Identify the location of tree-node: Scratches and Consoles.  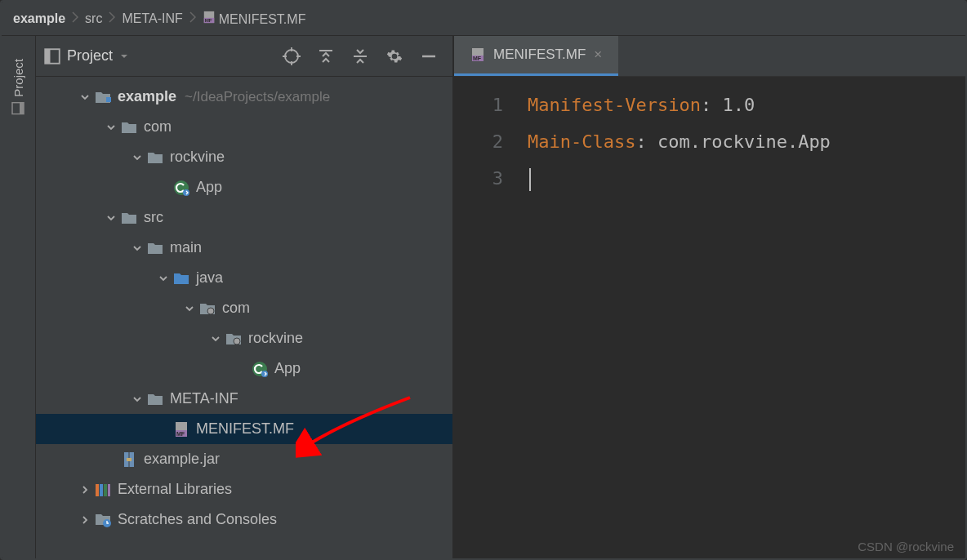
(244, 519).